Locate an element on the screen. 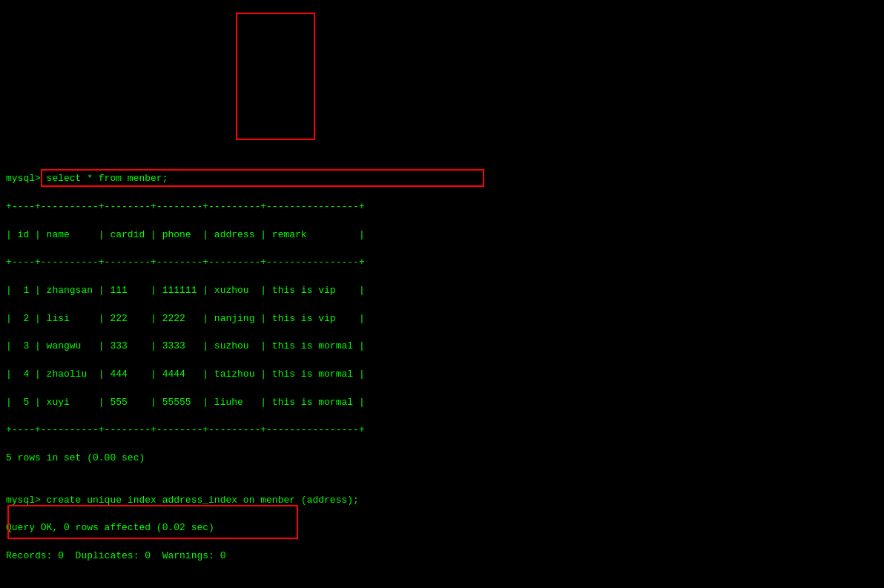 The width and height of the screenshot is (884, 588). line-8: | 4 | zhaoliu | 444 | 4444 | taizhou | t… is located at coordinates (442, 375).